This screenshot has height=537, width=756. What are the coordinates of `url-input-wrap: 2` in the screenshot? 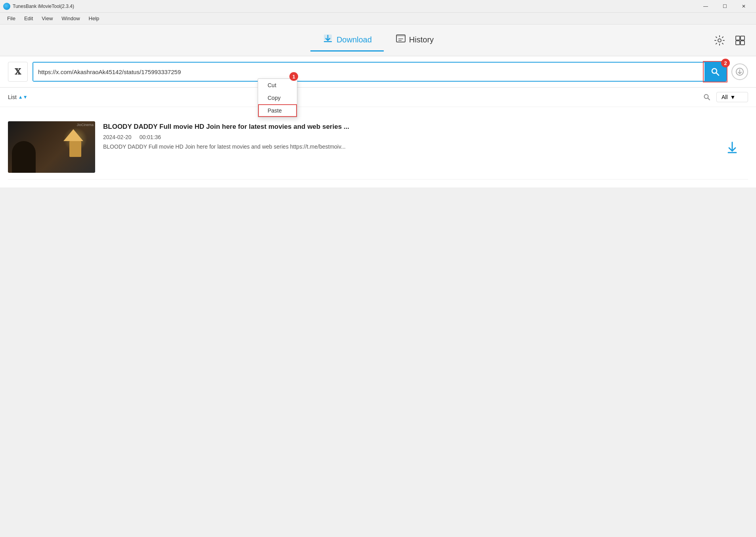 It's located at (380, 72).